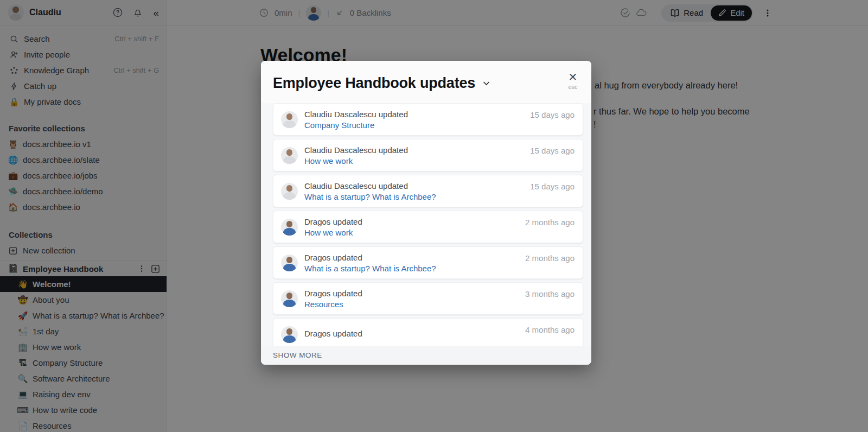 The width and height of the screenshot is (868, 432). What do you see at coordinates (297, 355) in the screenshot?
I see `show-more-button: SHOW MORE` at bounding box center [297, 355].